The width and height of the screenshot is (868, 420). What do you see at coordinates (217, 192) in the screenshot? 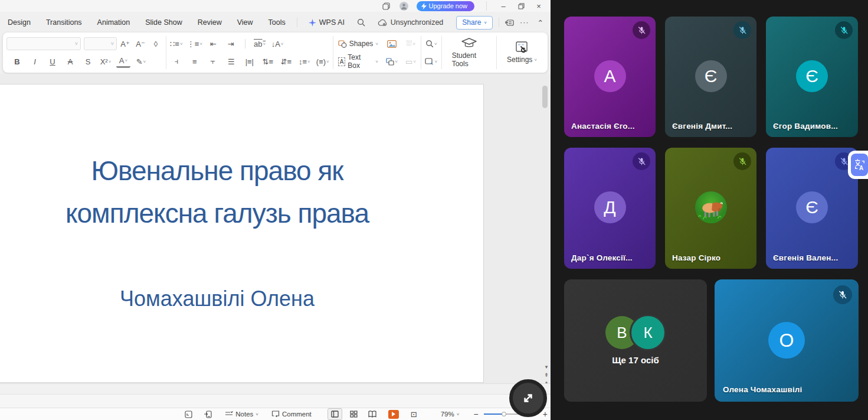
I see `slide-title: Ювенальне право як комплексна галузь пра…` at bounding box center [217, 192].